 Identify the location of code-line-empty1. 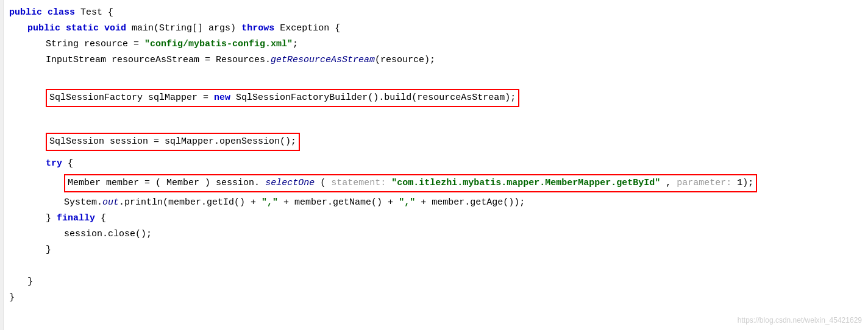
(439, 76).